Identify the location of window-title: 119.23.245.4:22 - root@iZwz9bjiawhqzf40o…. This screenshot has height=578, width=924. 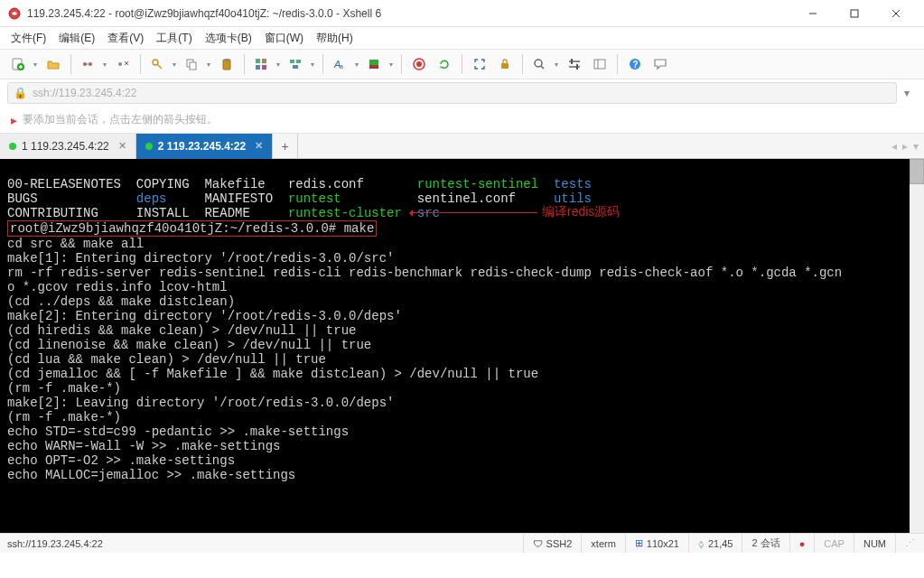
(410, 14).